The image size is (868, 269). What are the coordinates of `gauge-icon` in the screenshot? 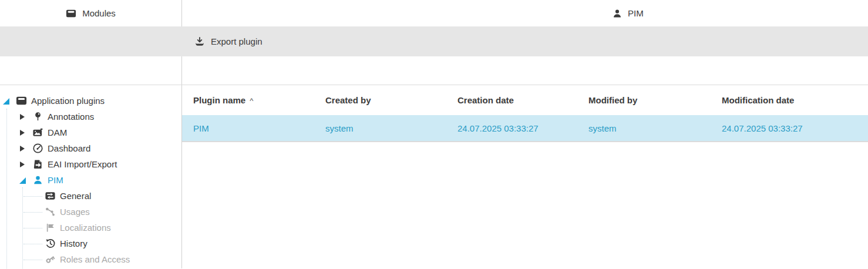 It's located at (38, 148).